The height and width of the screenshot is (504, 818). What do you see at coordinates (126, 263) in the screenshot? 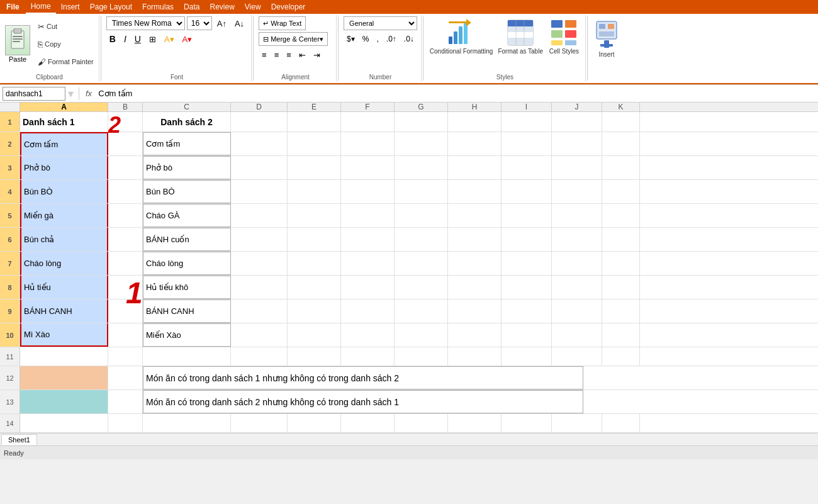
I see `cell-b7` at bounding box center [126, 263].